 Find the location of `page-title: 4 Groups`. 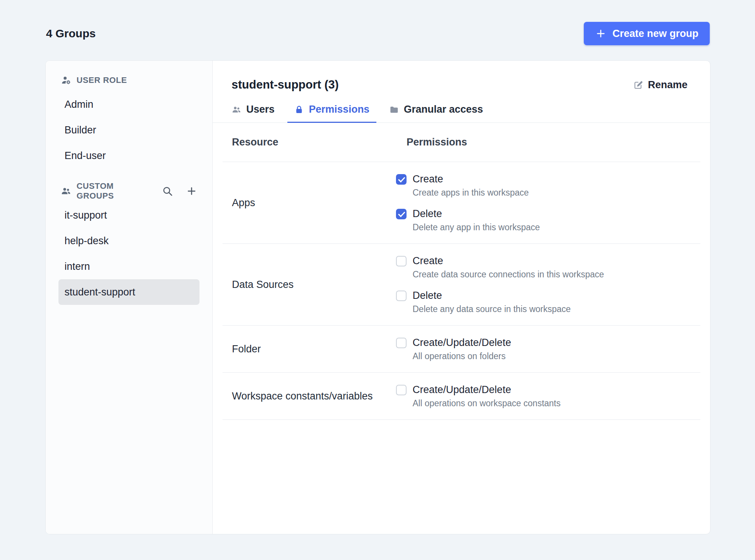

page-title: 4 Groups is located at coordinates (71, 34).